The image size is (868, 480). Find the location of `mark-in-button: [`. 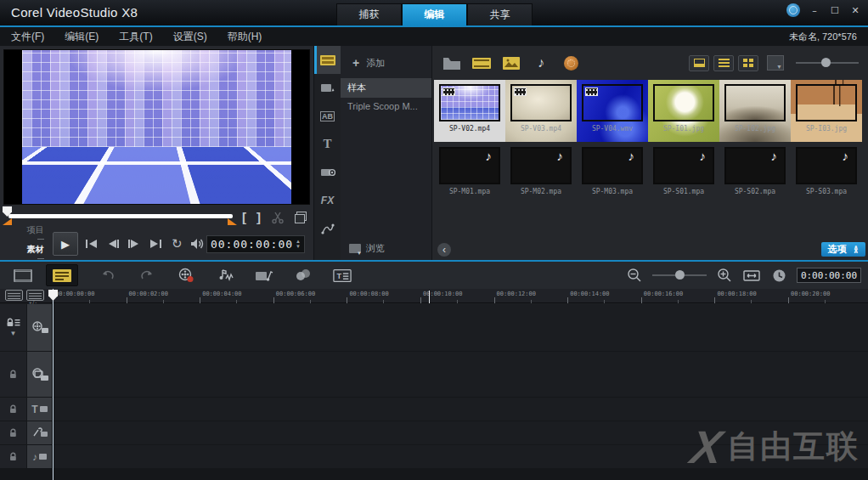

mark-in-button: [ is located at coordinates (245, 217).